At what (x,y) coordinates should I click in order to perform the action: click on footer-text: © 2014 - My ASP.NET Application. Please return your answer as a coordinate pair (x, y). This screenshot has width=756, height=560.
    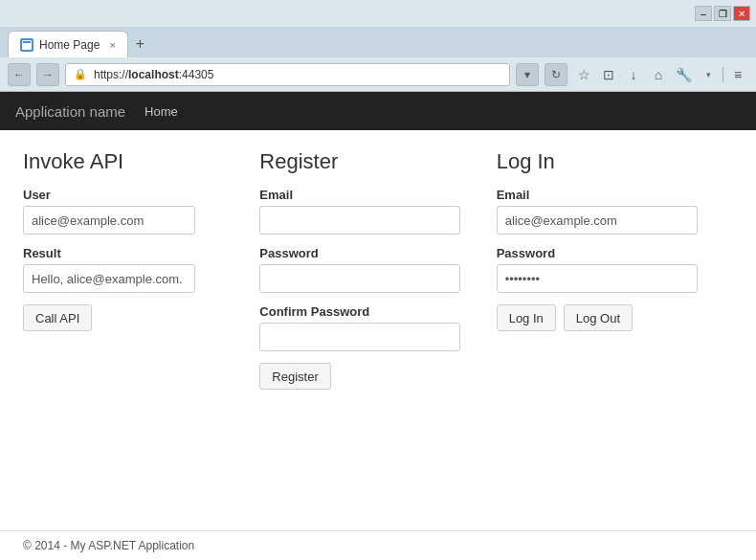
    Looking at the image, I should click on (109, 546).